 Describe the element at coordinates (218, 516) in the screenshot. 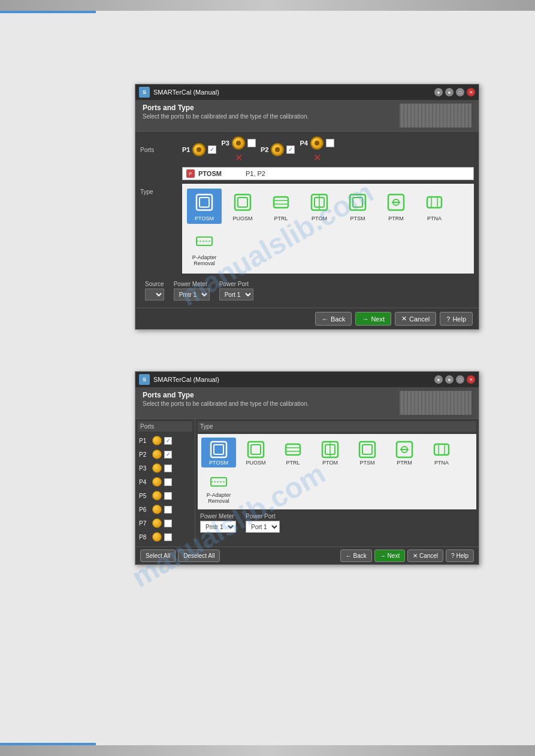

I see `w2-power-meter-label: Power Meter` at that location.